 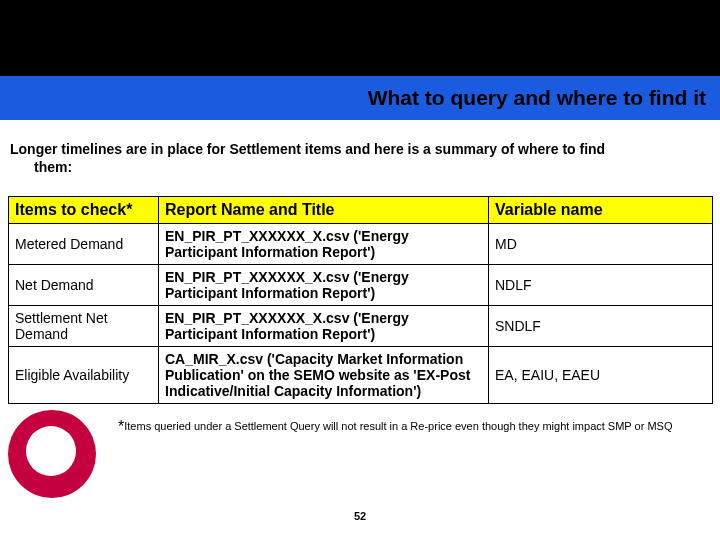 I want to click on cell-variable: SNDLF, so click(x=601, y=326).